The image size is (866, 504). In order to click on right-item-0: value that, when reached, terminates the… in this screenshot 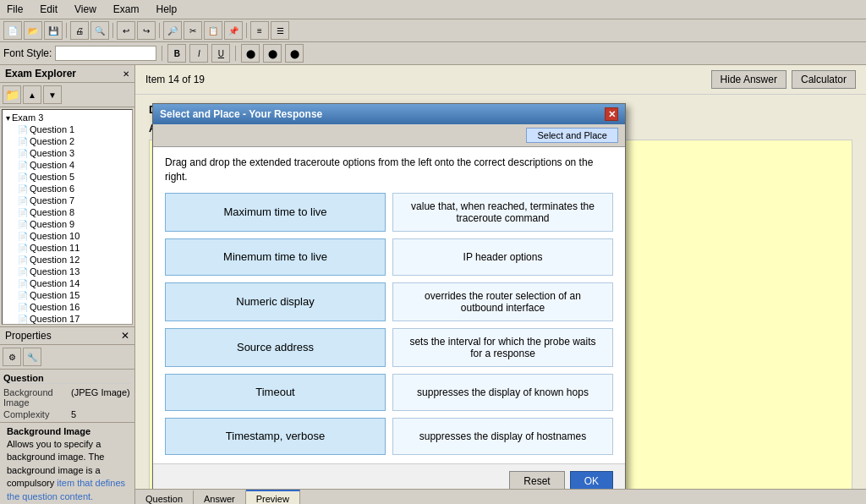, I will do `click(502, 212)`.